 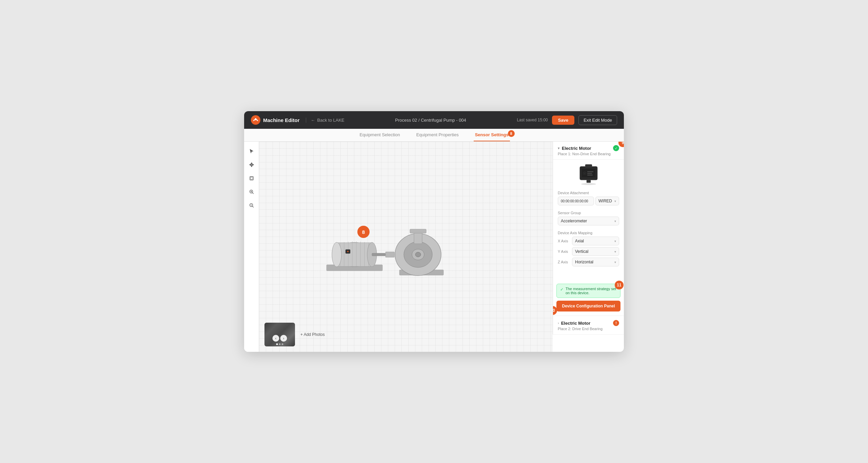 What do you see at coordinates (559, 148) in the screenshot?
I see `chevron-down-icon: ▾` at bounding box center [559, 148].